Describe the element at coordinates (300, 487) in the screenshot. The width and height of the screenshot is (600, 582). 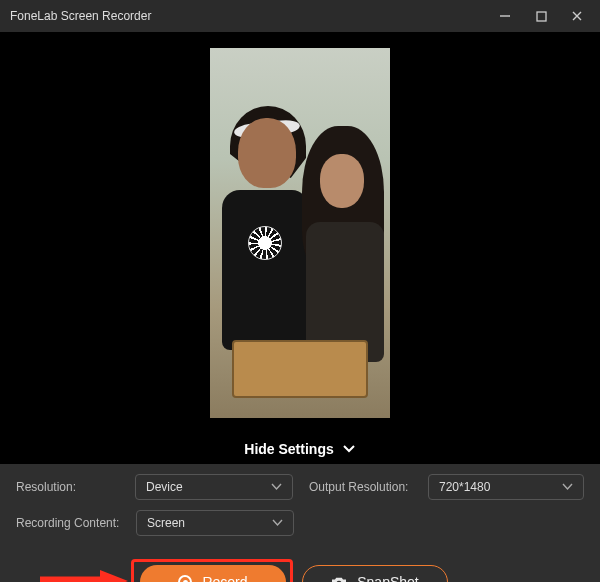
I see `settings-row: Resolution: Device Output Resolution: 72…` at that location.